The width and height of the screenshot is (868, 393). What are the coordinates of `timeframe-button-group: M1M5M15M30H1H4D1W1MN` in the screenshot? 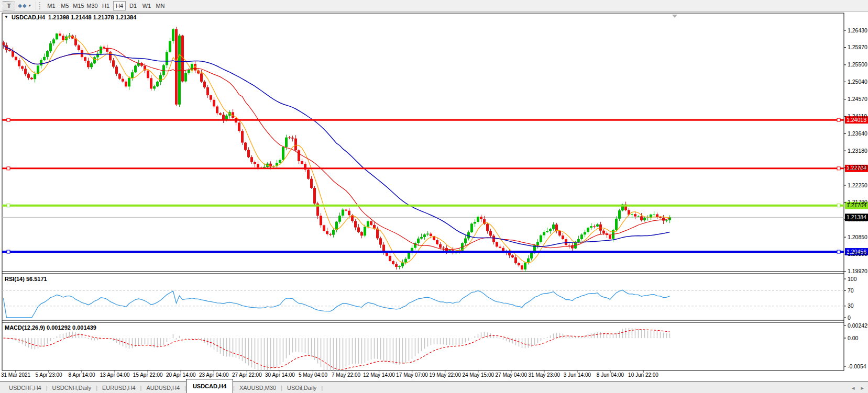 It's located at (106, 6).